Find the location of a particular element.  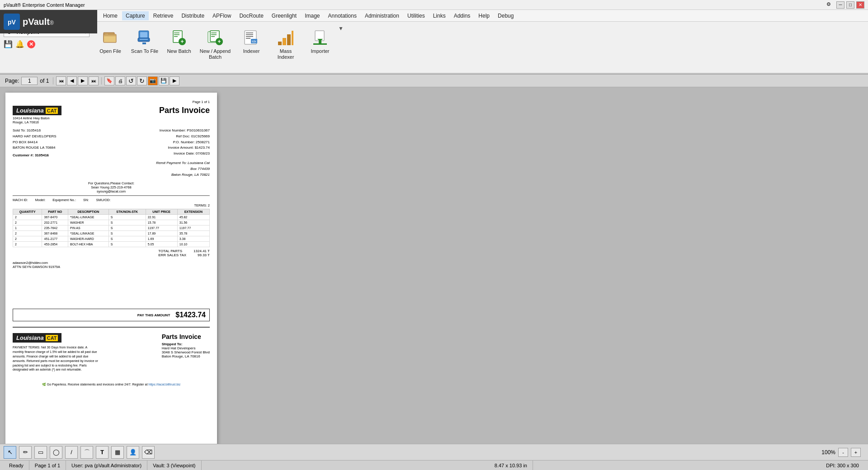

rotate-cw-button: ↻ is located at coordinates (142, 81).